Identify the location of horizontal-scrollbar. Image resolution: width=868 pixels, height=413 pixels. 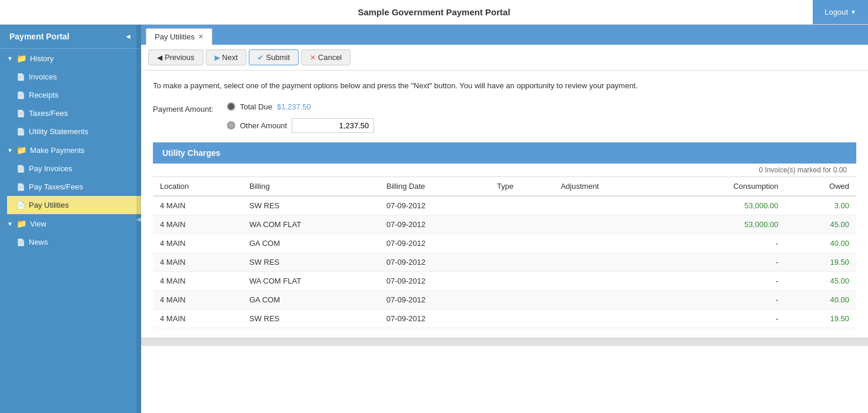
(505, 342).